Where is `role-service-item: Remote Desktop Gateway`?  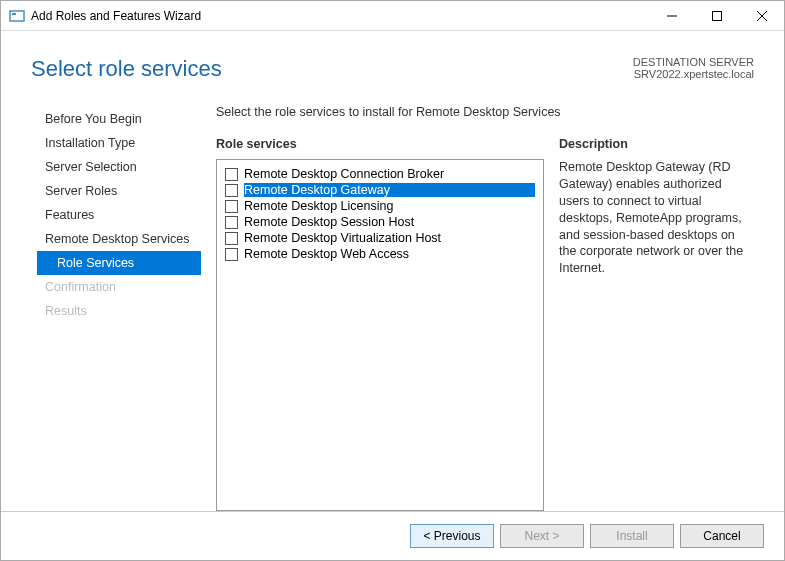
role-service-item: Remote Desktop Gateway is located at coordinates (380, 190).